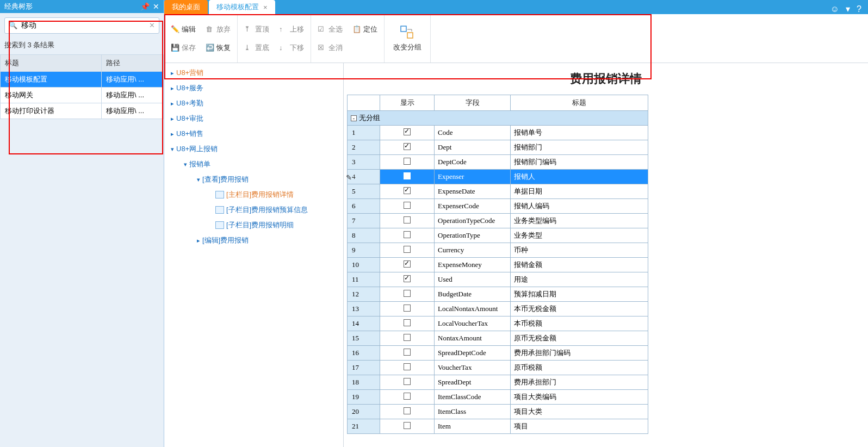 The image size is (868, 447). I want to click on grid-row: 10ExpenseMoney报销金额, so click(498, 265).